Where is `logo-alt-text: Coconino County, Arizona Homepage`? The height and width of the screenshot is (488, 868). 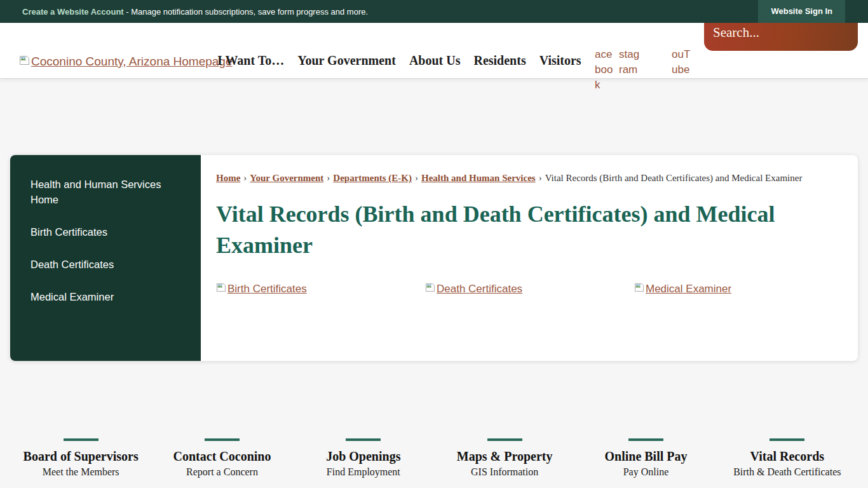
logo-alt-text: Coconino County, Arizona Homepage is located at coordinates (132, 62).